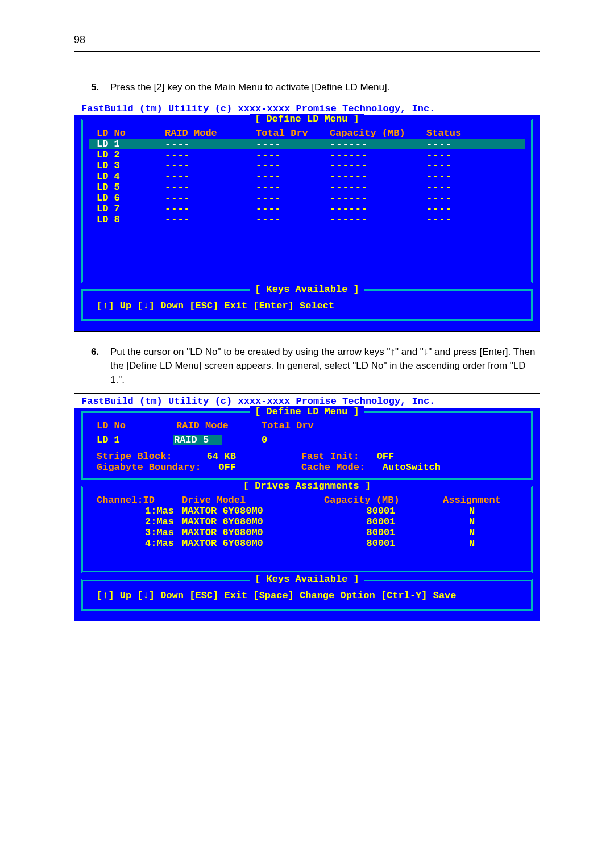 The width and height of the screenshot is (614, 868). Describe the element at coordinates (307, 133) in the screenshot. I see `ld-table-header: LD No RAID Mode Total Drv Capacity (MB) …` at that location.